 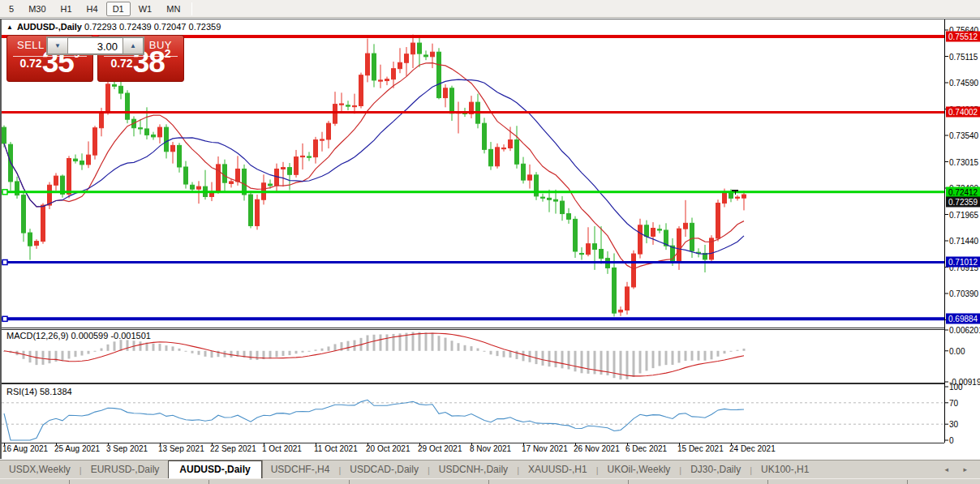 I want to click on date-axis-label: 25 Aug 2021, so click(x=77, y=449).